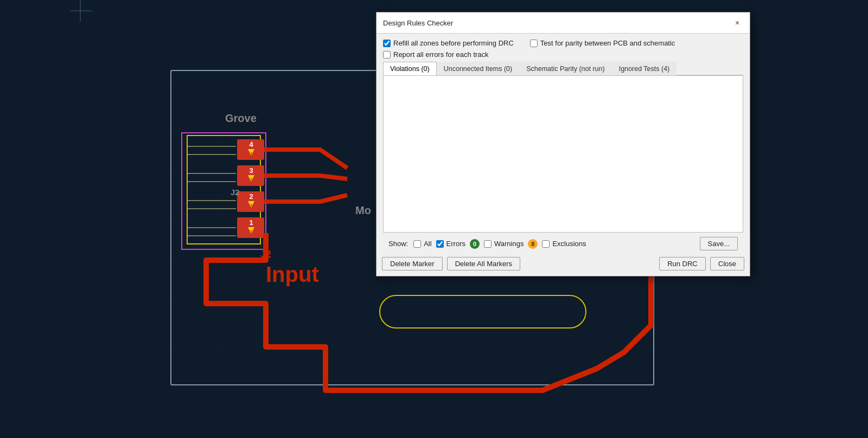 The image size is (868, 438). I want to click on test-parity-checkbox, so click(534, 43).